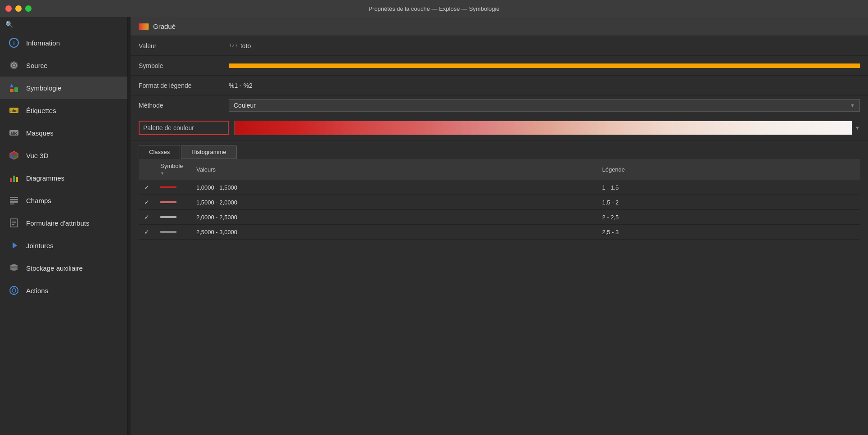  What do you see at coordinates (14, 200) in the screenshot?
I see `champs-icon` at bounding box center [14, 200].